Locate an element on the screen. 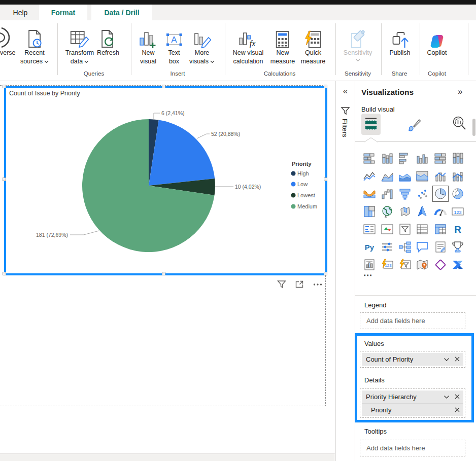 The image size is (476, 461). visual-type-python-visual-icon: Py is located at coordinates (369, 247).